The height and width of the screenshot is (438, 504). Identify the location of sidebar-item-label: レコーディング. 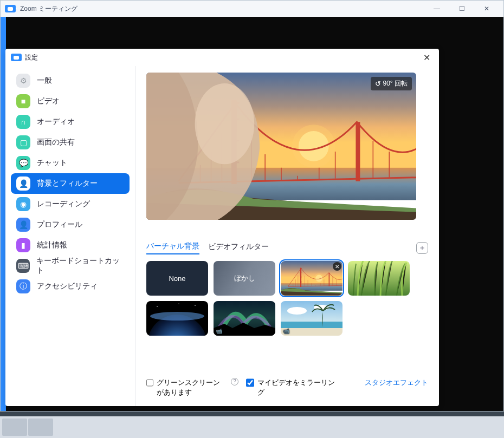
(63, 204).